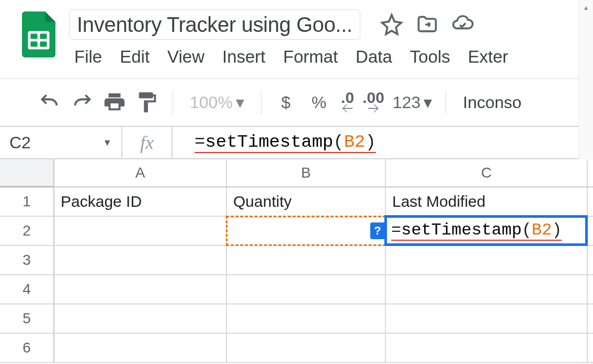 Image resolution: width=593 pixels, height=364 pixels. Describe the element at coordinates (488, 57) in the screenshot. I see `menu-extensions: Exter` at that location.